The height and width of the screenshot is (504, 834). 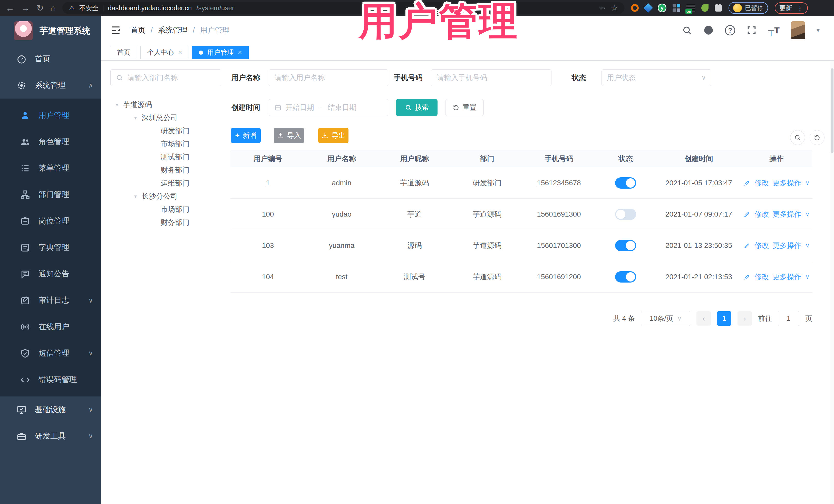 I want to click on tree-node: ▾芋道源码, so click(x=167, y=105).